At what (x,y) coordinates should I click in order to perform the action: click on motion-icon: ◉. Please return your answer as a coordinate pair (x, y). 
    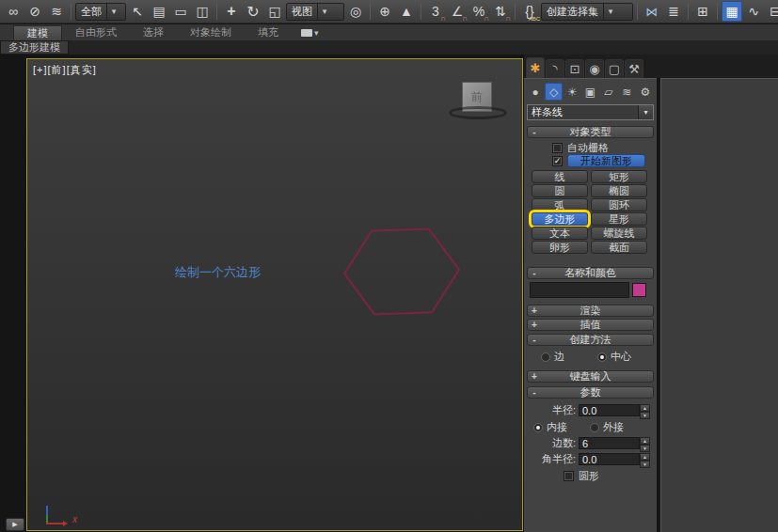
    Looking at the image, I should click on (595, 70).